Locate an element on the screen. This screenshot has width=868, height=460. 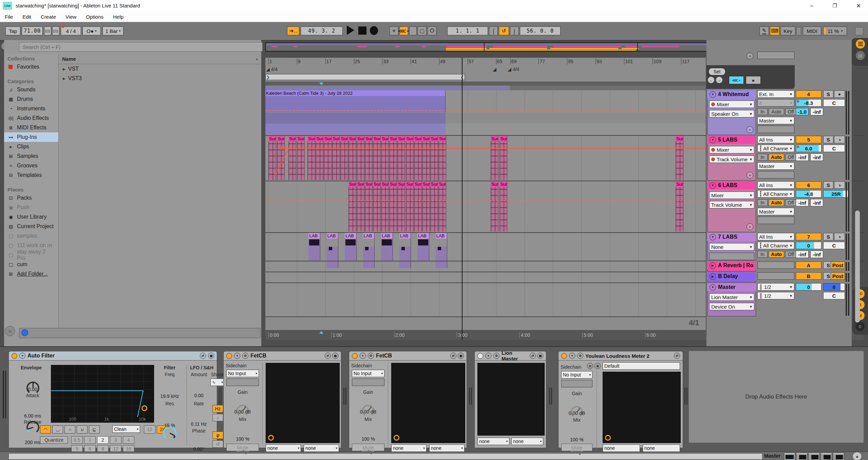
device-title-bar: ▾⚙︎FetCB⇄▣ is located at coordinates (408, 356).